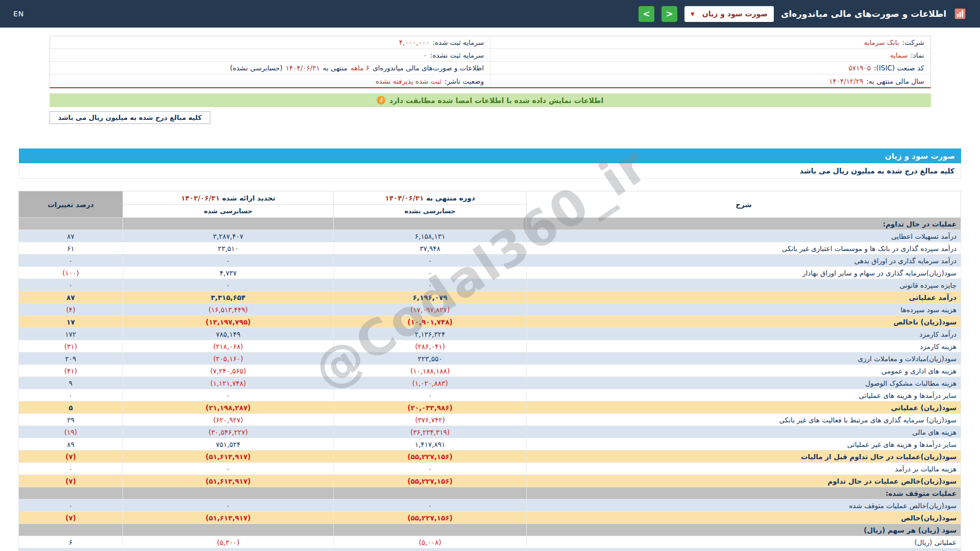 The width and height of the screenshot is (980, 551). I want to click on page-title: اطلاعات و صورت‌های مالی میاندوره‌ای, so click(864, 14).